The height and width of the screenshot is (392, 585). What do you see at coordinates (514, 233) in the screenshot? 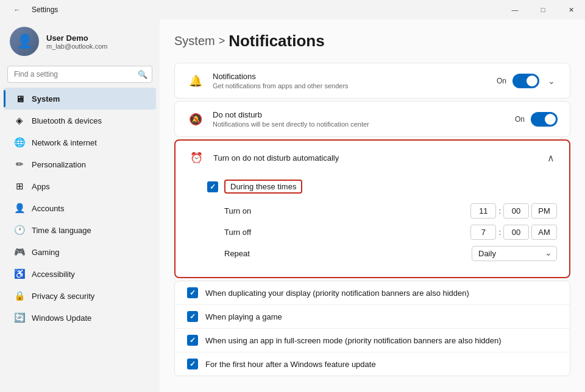
I see `turn-off-time: 7 : 00 AM` at bounding box center [514, 233].